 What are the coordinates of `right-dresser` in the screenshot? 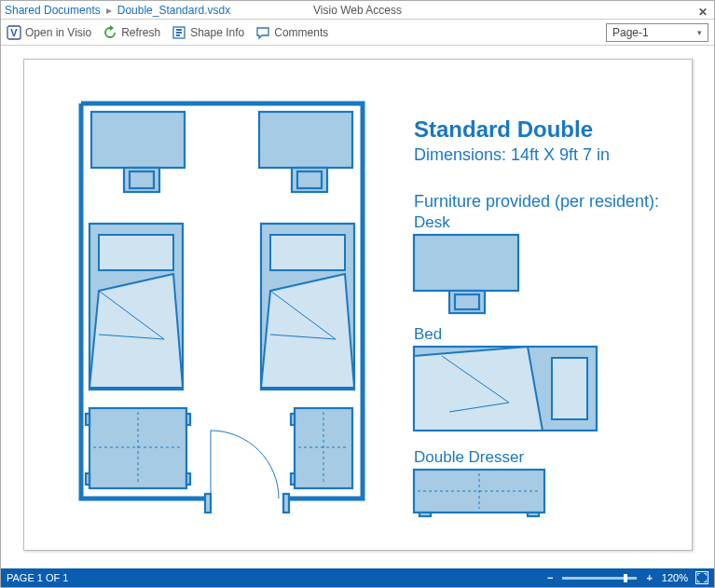 It's located at (322, 448).